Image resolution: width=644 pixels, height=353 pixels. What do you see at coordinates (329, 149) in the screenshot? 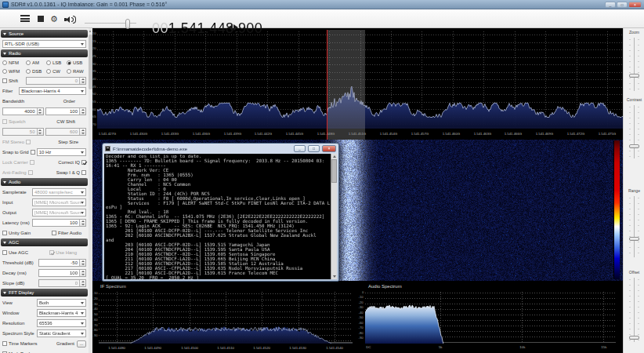
I see `console-close-button: ×` at bounding box center [329, 149].